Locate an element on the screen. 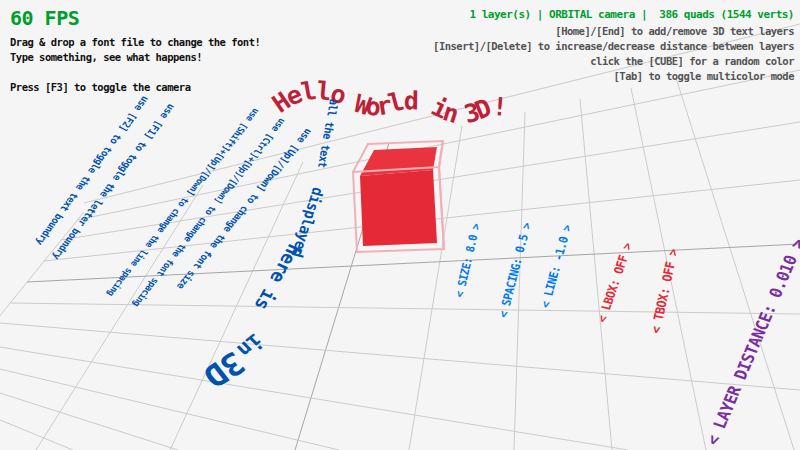 This screenshot has width=800, height=450. fps-counter: 60 FPS is located at coordinates (44, 18).